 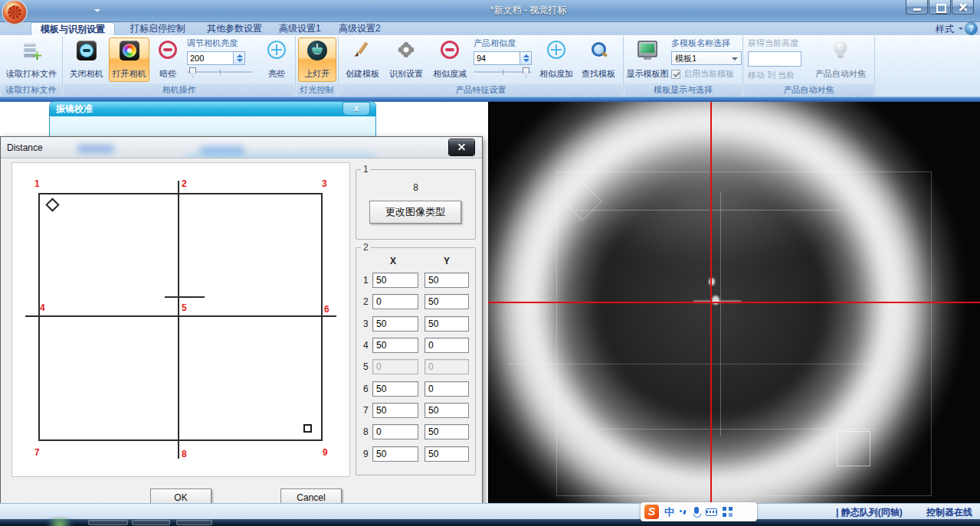 What do you see at coordinates (181, 316) in the screenshot?
I see `grid-horizontal-line` at bounding box center [181, 316].